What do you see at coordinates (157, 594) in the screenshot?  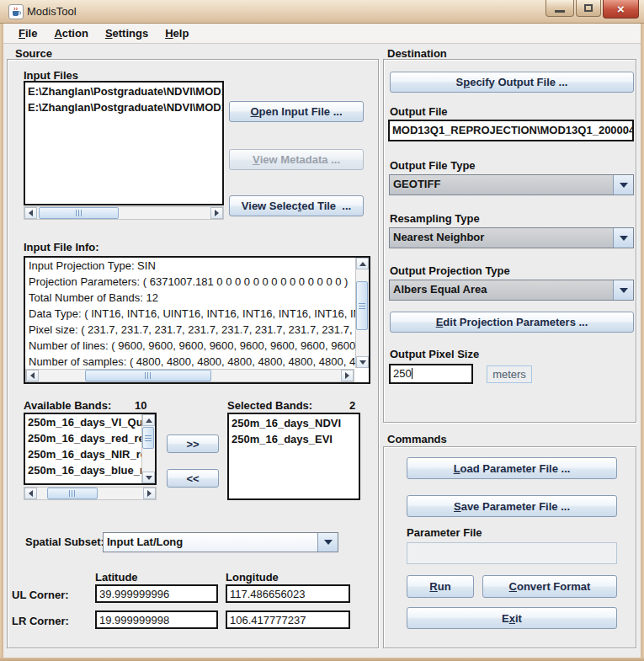 I see `ul-latitude-field: 39.999999996` at bounding box center [157, 594].